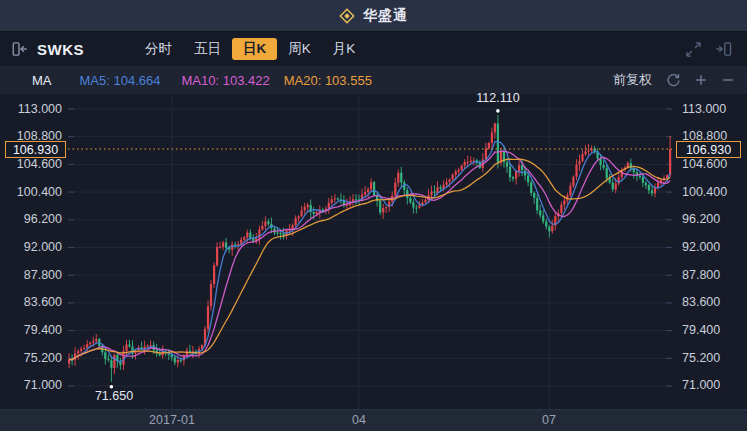  What do you see at coordinates (300, 49) in the screenshot?
I see `tab-weekly-k: 周K` at bounding box center [300, 49].